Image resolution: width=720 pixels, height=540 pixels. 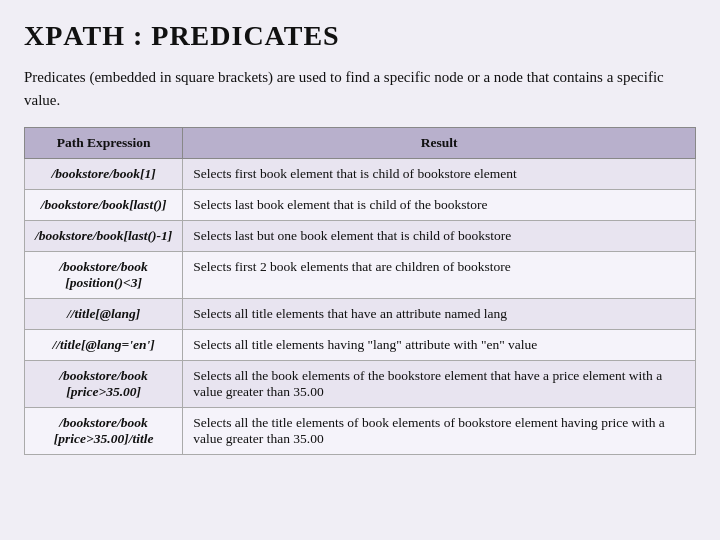 What do you see at coordinates (360, 174) in the screenshot?
I see `table-row: /bookstore/book[1]Selects first book ele…` at bounding box center [360, 174].